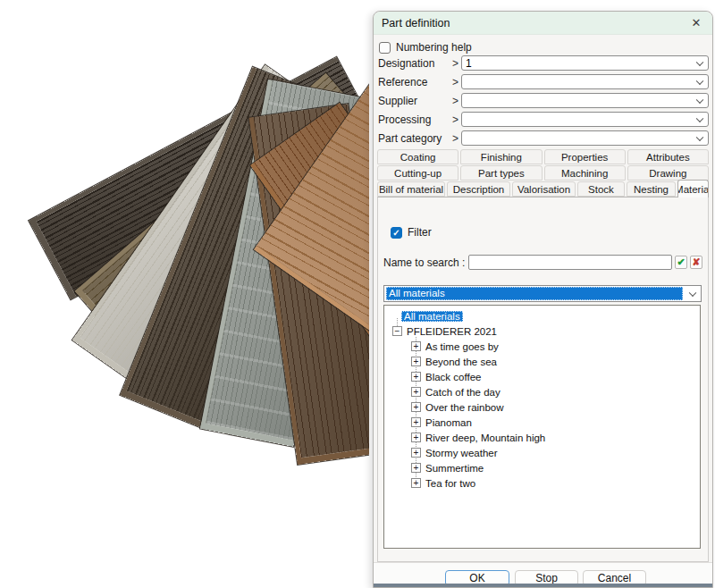  Describe the element at coordinates (397, 232) in the screenshot. I see `filter-checkbox: ✓` at that location.